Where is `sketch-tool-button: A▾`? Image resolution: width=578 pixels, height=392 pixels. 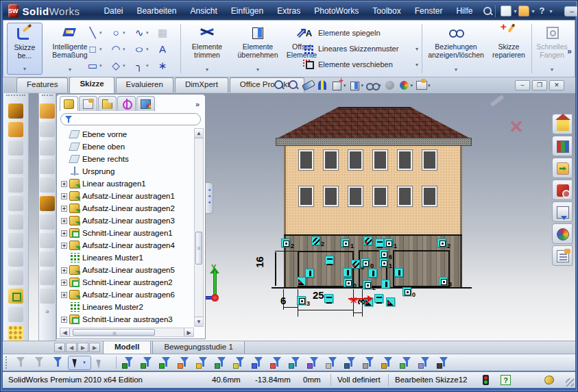 sketch-tool-button: A▾ is located at coordinates (167, 49).